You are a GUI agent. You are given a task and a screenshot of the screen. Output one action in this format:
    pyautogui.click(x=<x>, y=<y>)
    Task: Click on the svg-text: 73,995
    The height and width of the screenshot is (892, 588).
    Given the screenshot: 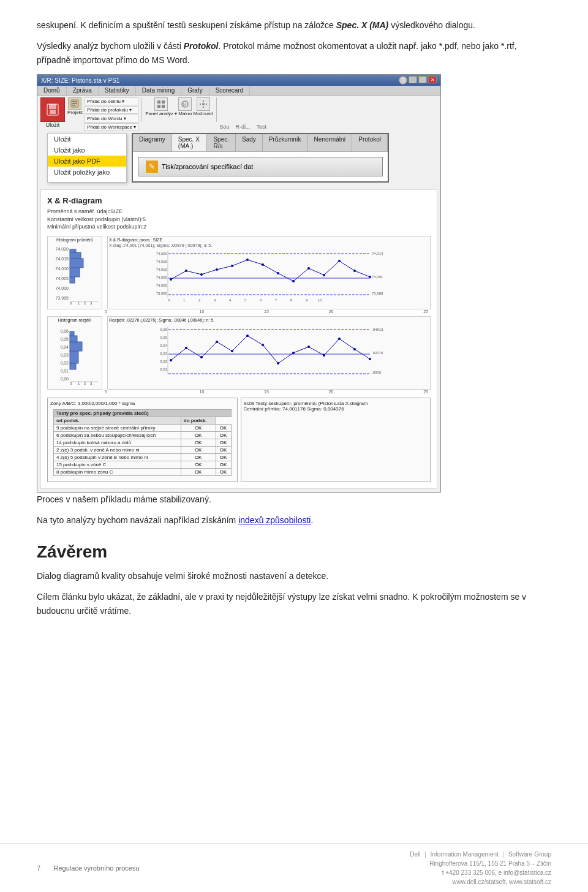 What is the action you would take?
    pyautogui.click(x=62, y=298)
    